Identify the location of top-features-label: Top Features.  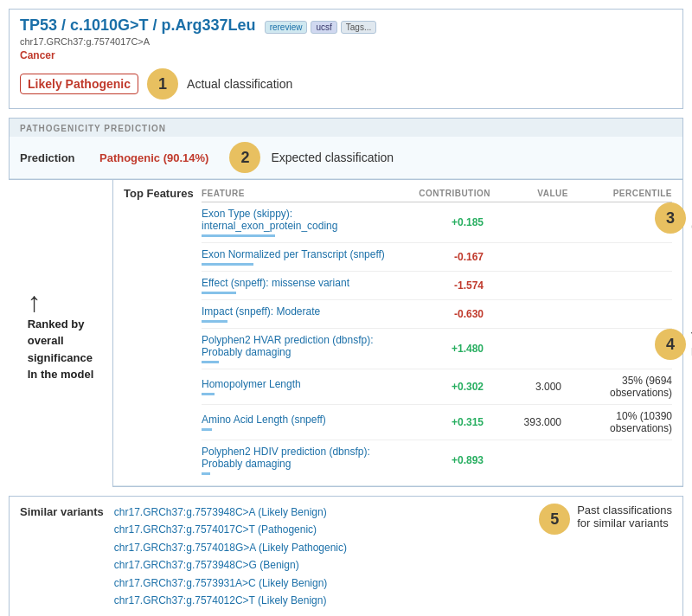
(163, 192).